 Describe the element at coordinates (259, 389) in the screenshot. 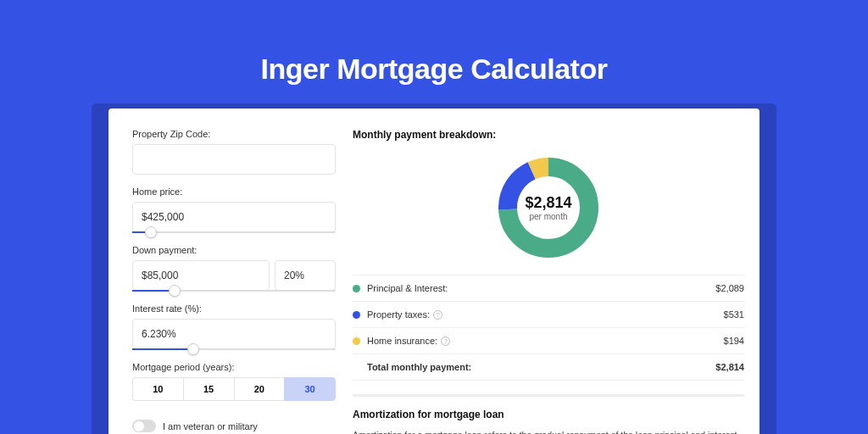

I see `period-20: 20` at that location.